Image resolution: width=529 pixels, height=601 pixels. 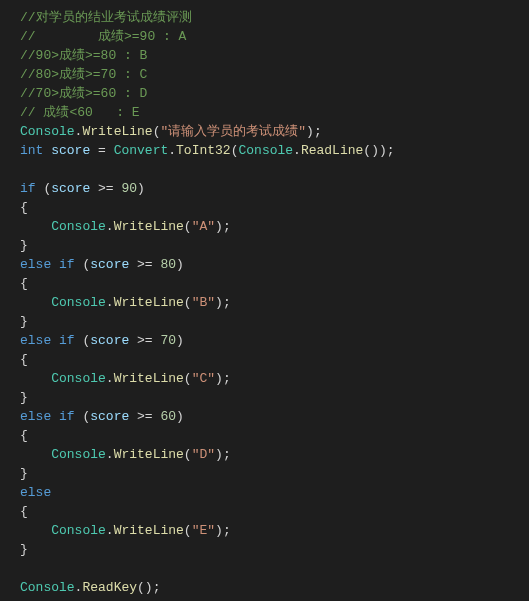 I want to click on keyword-token: else, so click(x=36, y=492).